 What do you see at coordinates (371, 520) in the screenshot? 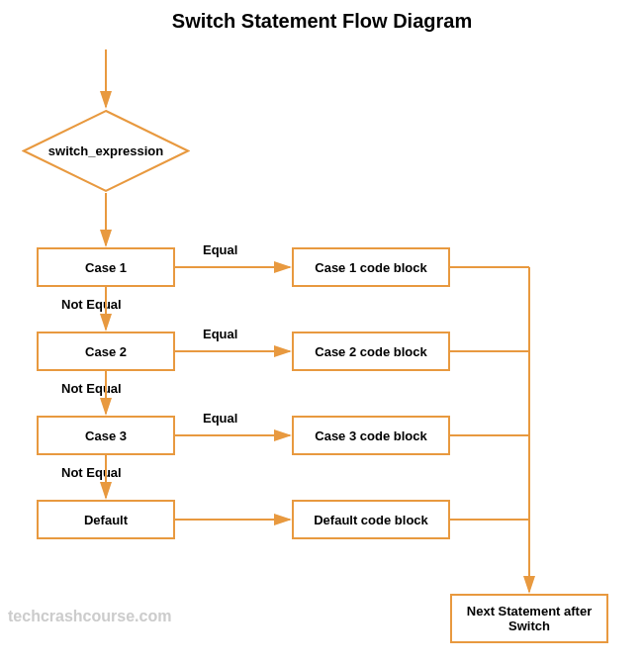
I see `default-code-block: Default code block` at bounding box center [371, 520].